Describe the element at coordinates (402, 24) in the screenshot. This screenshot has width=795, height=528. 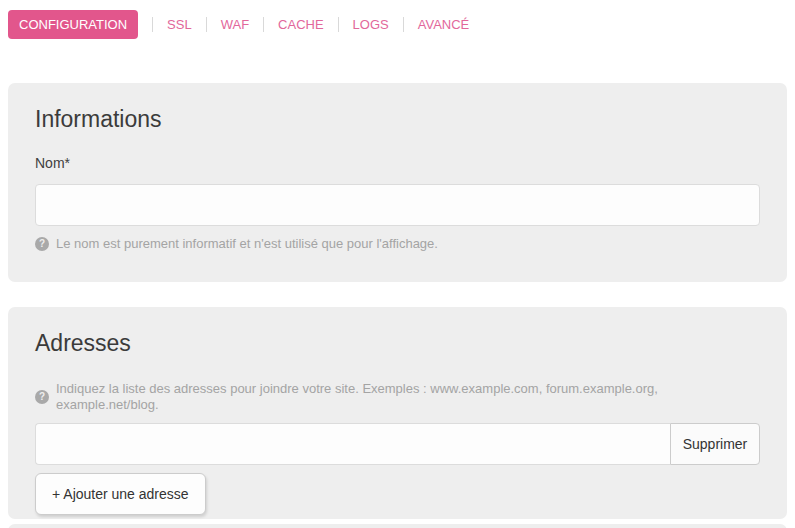
I see `tab-bar: CONFIGURATION SSL WAF CACHE LOGS AVANCÉ` at that location.